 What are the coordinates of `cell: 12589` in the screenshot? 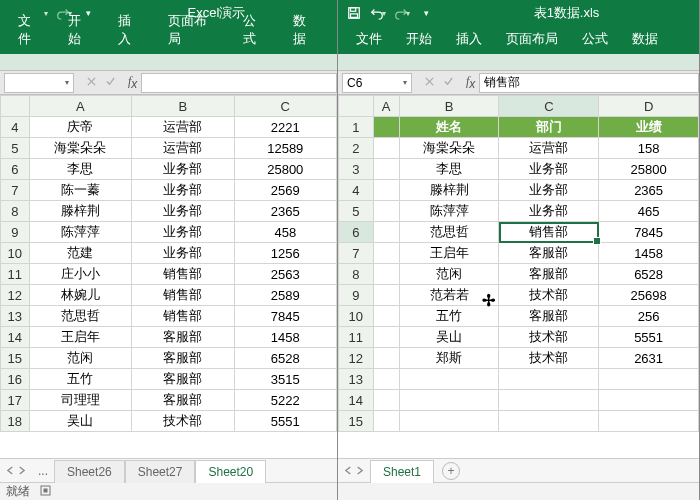 It's located at (285, 148).